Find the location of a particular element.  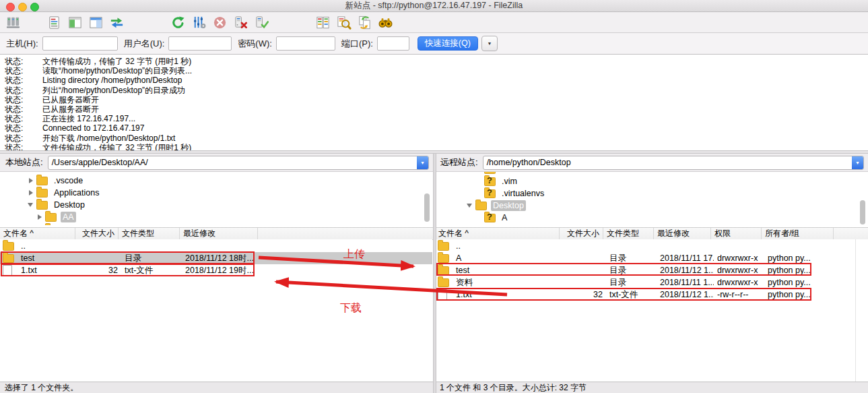

remote-site-path: /home/python/Desktop is located at coordinates (668, 162).